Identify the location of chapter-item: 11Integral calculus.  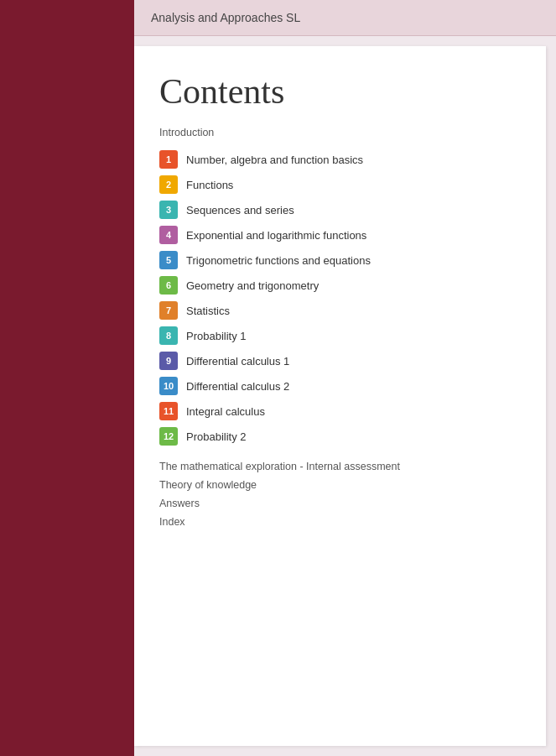
(340, 411).